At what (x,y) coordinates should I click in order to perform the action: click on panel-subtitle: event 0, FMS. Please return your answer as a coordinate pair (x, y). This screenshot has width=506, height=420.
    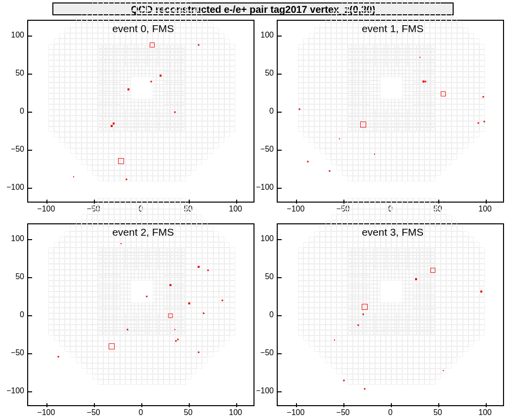
    Looking at the image, I should click on (143, 29).